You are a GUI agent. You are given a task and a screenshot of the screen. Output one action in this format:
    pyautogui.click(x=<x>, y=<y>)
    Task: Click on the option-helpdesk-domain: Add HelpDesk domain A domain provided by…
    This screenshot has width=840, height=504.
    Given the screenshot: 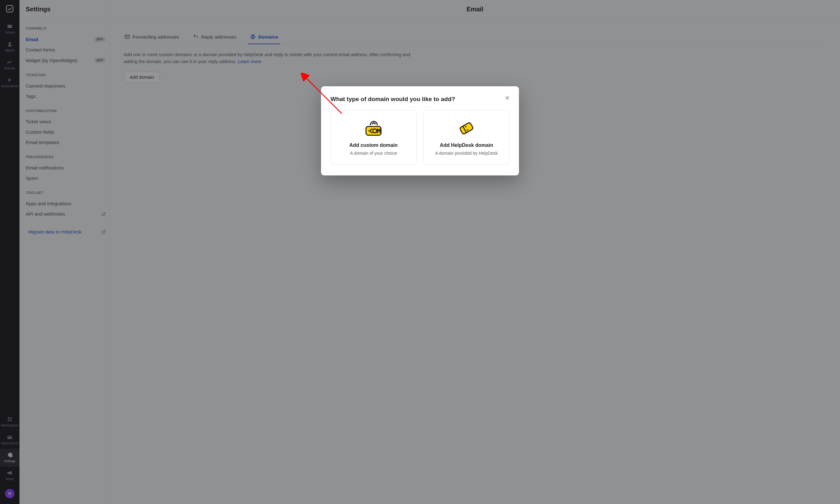 What is the action you would take?
    pyautogui.click(x=466, y=137)
    